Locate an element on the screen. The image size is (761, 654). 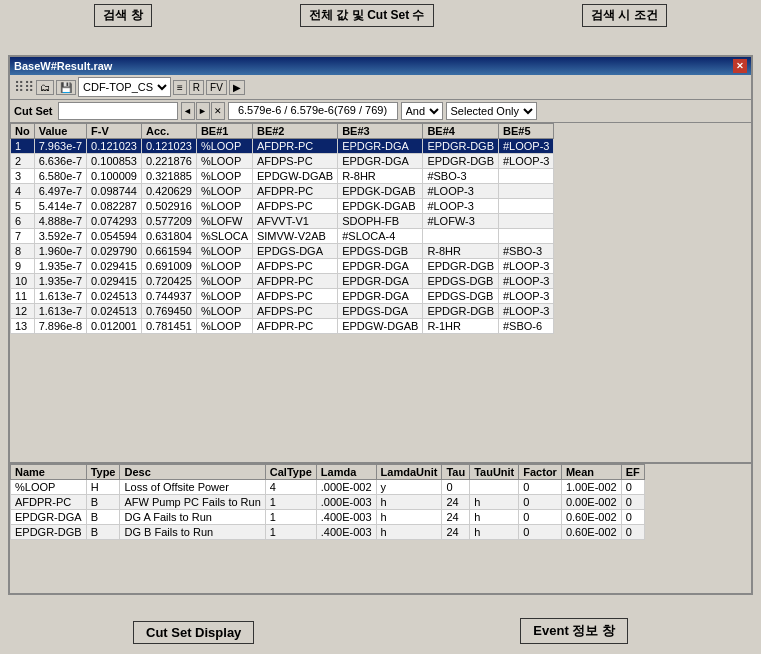
nav-close-btn: ✕ is located at coordinates (218, 111).